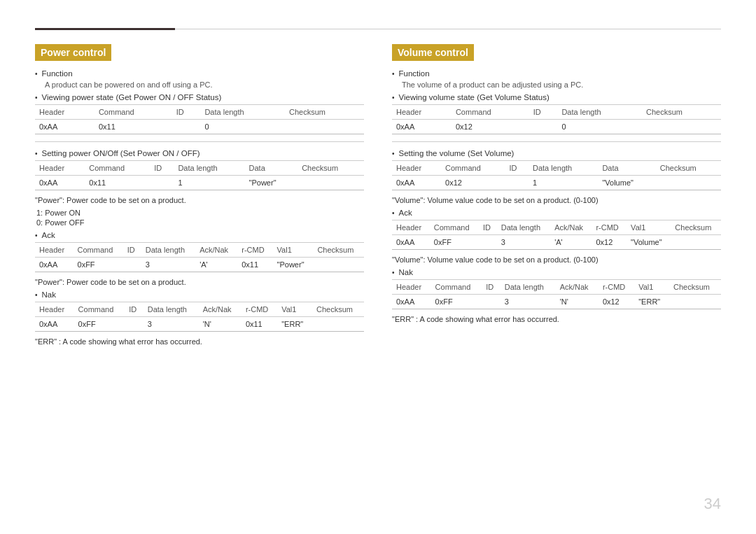  Describe the element at coordinates (556, 183) in the screenshot. I see `table-row: 0xAA 0x12 1 "Volume"` at that location.